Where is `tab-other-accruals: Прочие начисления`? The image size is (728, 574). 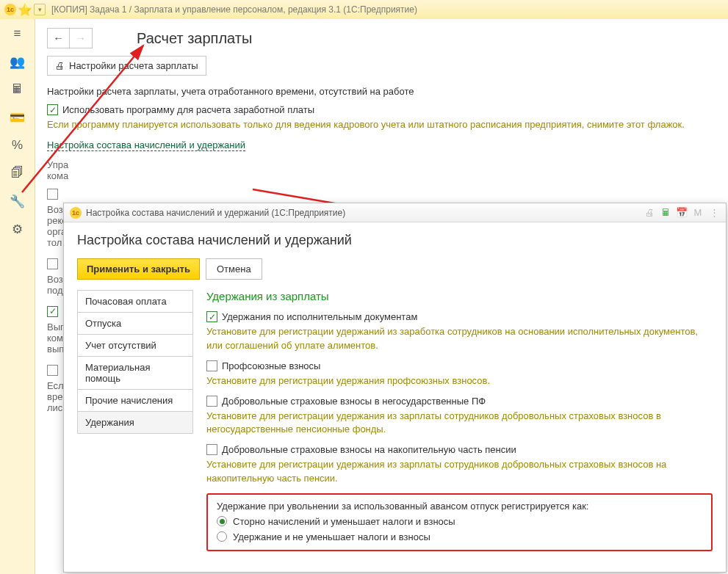
tab-other-accruals: Прочие начисления is located at coordinates (135, 400).